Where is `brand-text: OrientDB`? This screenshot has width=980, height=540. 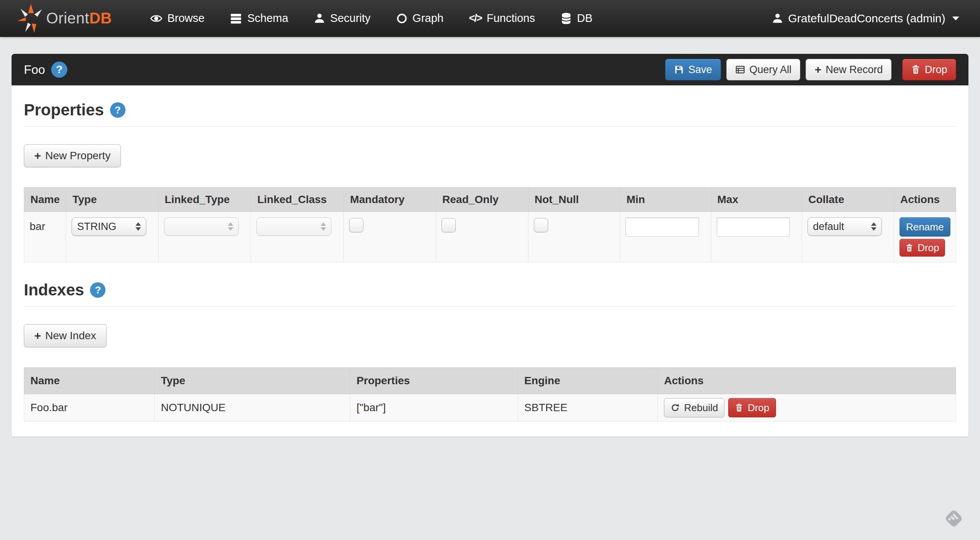 brand-text: OrientDB is located at coordinates (79, 18).